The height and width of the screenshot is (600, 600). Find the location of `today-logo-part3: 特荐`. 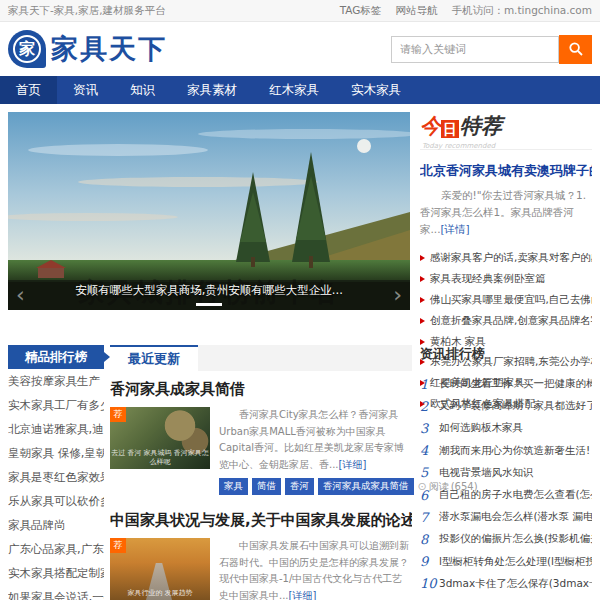

today-logo-part3: 特荐 is located at coordinates (481, 126).